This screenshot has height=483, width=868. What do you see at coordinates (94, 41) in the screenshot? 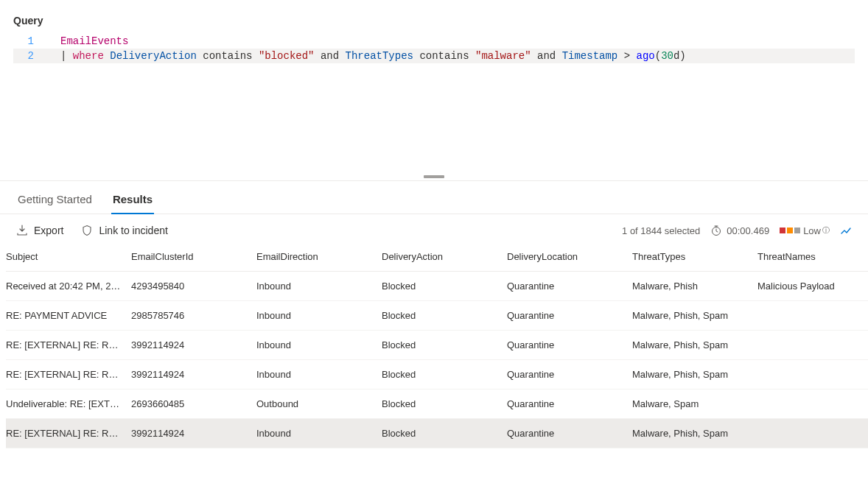
I see `token-table: EmailEvents` at bounding box center [94, 41].